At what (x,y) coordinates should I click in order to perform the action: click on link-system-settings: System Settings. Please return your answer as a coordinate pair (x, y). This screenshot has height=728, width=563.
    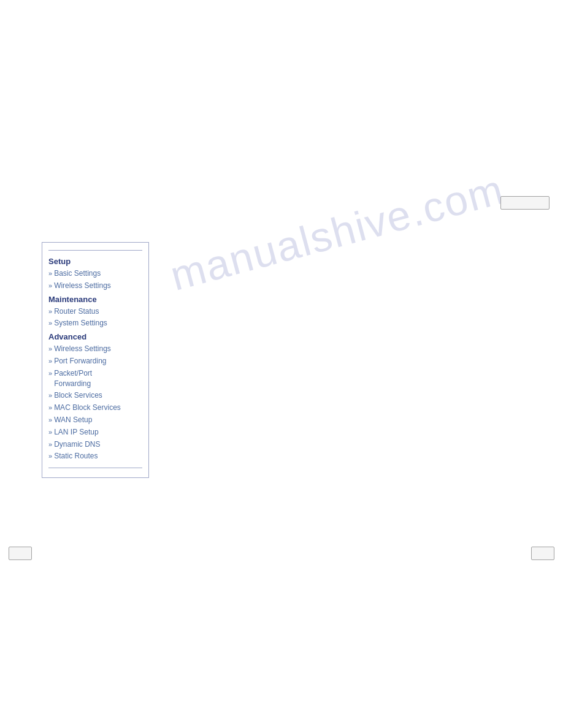
    Looking at the image, I should click on (81, 324).